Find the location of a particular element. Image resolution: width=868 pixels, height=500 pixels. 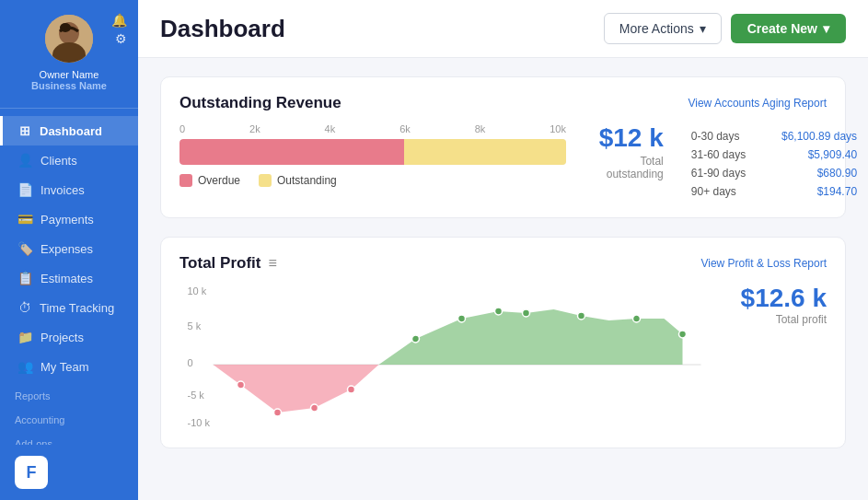

sidebar-item-label: Projects is located at coordinates (63, 337).